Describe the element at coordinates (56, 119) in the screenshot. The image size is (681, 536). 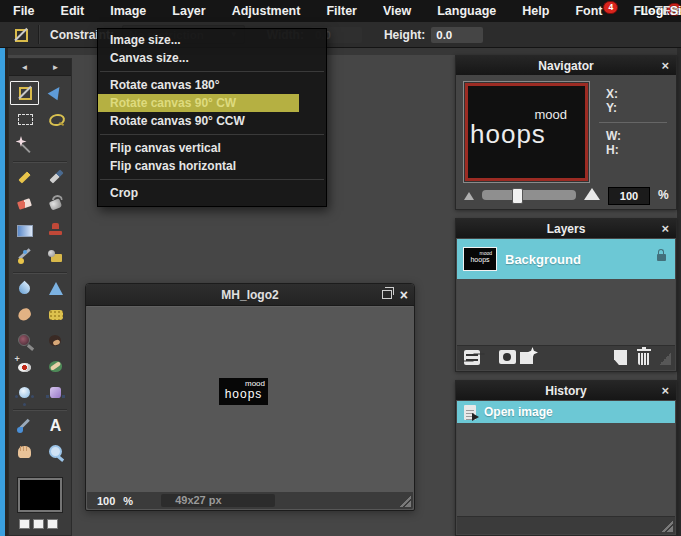
I see `lasso-tool` at that location.